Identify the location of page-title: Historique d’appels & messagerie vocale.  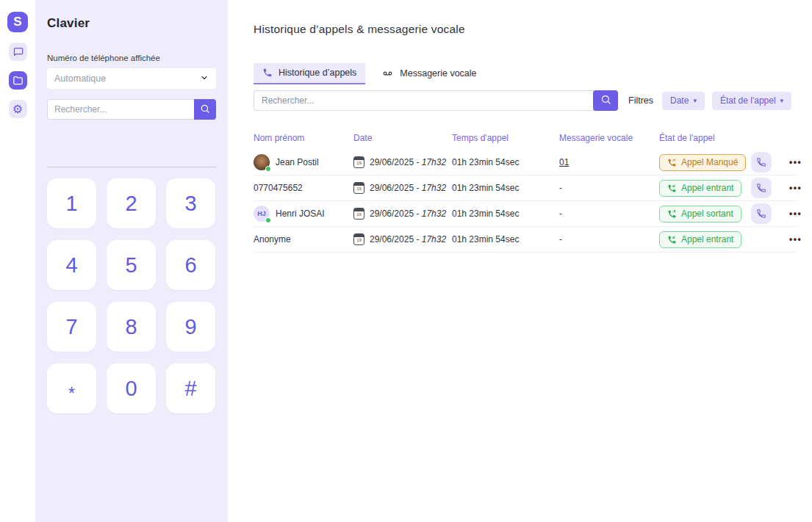
(525, 29).